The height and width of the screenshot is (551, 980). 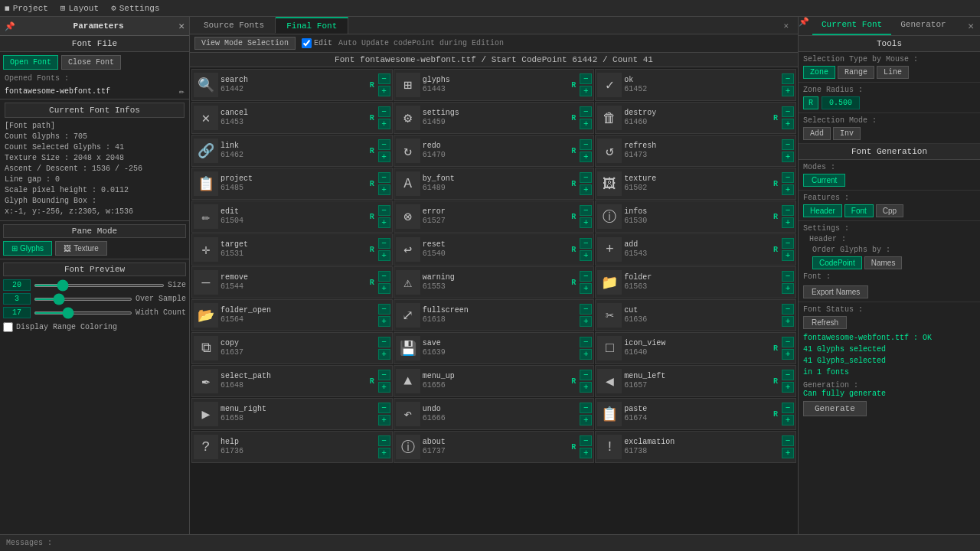 I want to click on glyph-cell: ↶undo61666−+, so click(x=495, y=414).